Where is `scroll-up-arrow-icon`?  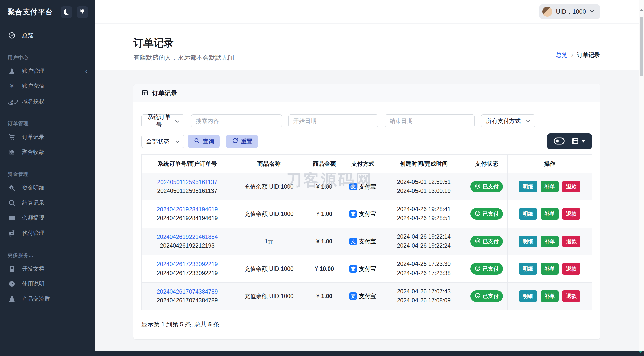
scroll-up-arrow-icon is located at coordinates (642, 9).